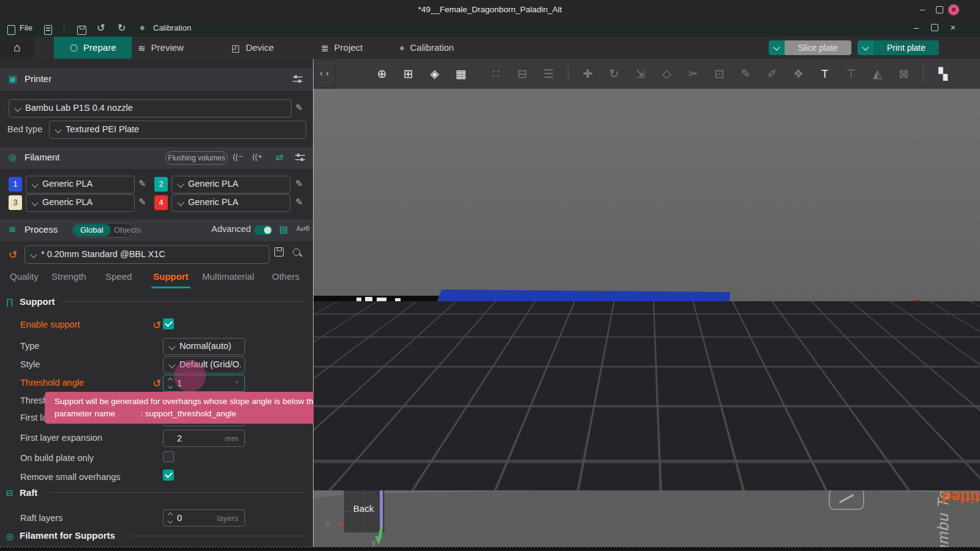 The height and width of the screenshot is (551, 980). What do you see at coordinates (238, 157) in the screenshot?
I see `remove-filament-icon: ((−` at bounding box center [238, 157].